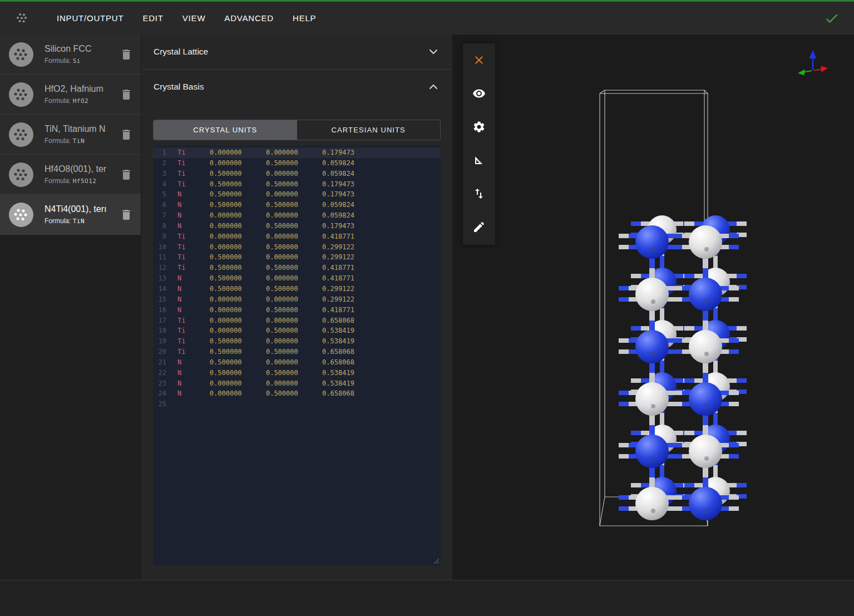 This screenshot has height=616, width=854. What do you see at coordinates (813, 55) in the screenshot?
I see `z-axis-arrow` at bounding box center [813, 55].